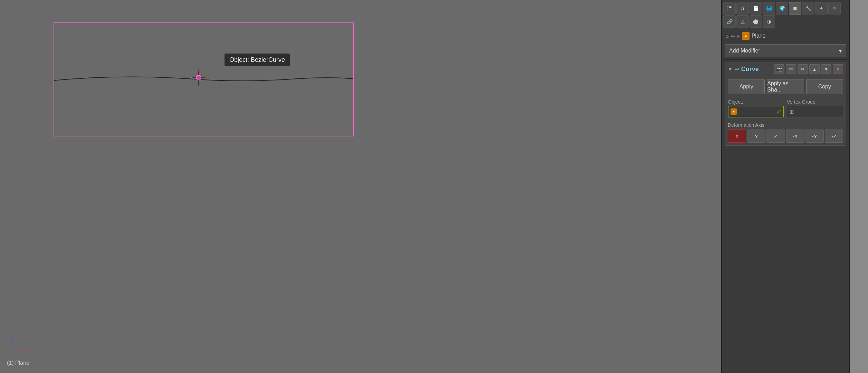 The image size is (868, 373). What do you see at coordinates (756, 112) in the screenshot?
I see `object-field-input: ■ 🖊` at bounding box center [756, 112].